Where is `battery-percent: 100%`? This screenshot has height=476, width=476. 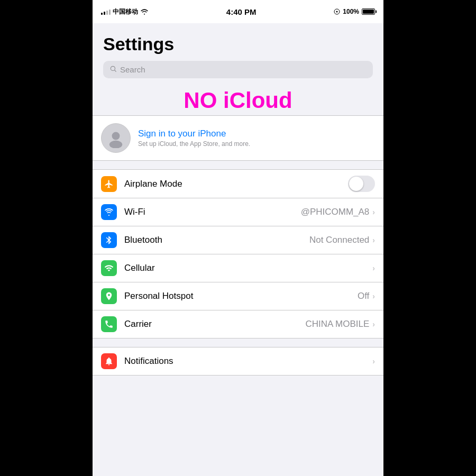 battery-percent: 100% is located at coordinates (351, 12).